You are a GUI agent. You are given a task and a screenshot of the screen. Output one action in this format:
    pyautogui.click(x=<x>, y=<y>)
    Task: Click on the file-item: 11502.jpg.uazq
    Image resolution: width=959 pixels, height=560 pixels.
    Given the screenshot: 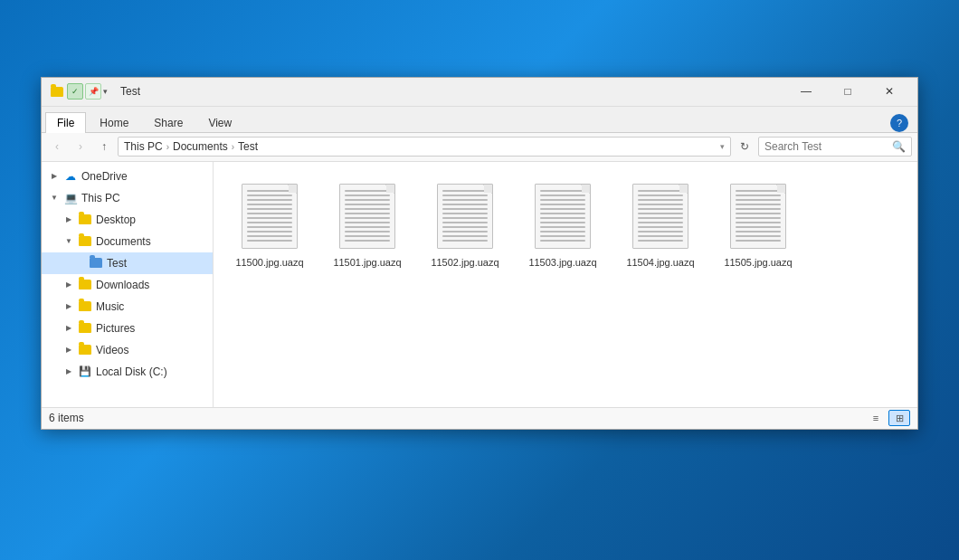 What is the action you would take?
    pyautogui.click(x=465, y=224)
    